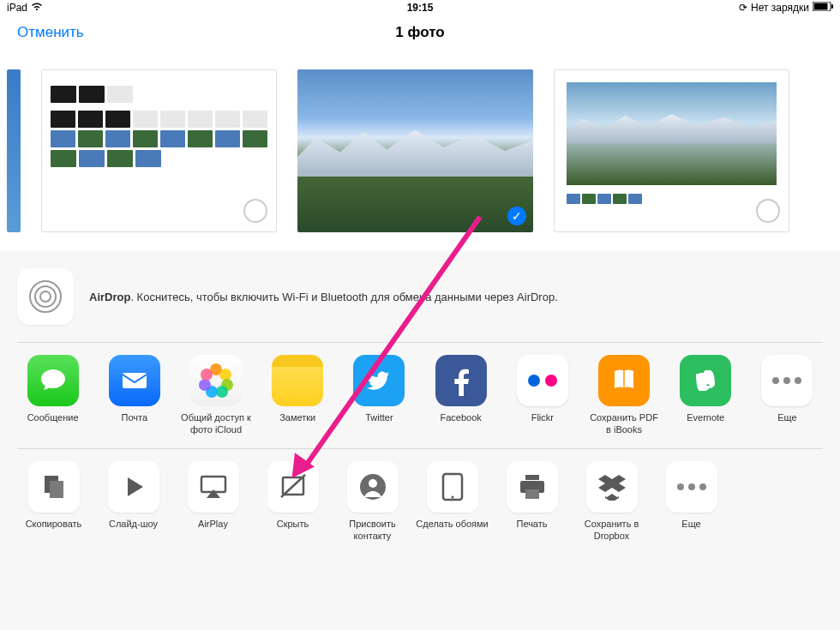 This screenshot has height=630, width=840. Describe the element at coordinates (134, 487) in the screenshot. I see `play-icon` at that location.